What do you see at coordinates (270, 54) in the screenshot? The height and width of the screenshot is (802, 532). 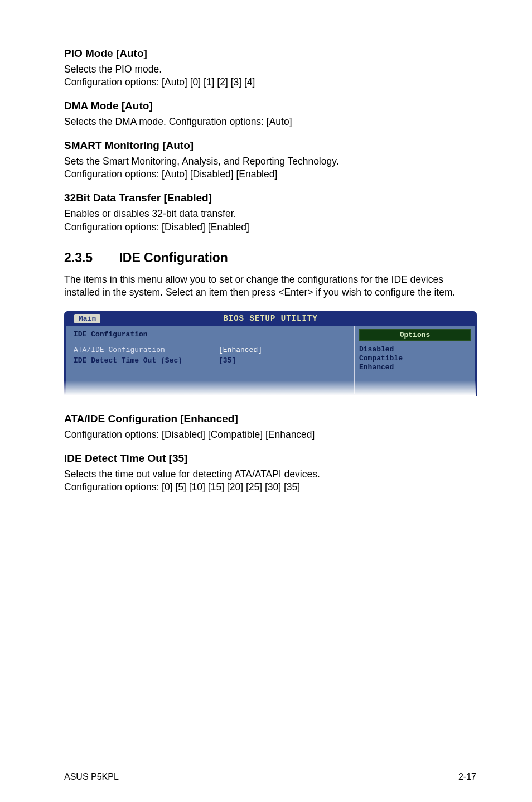 I see `heading-pio-mode: PIO Mode [Auto]` at bounding box center [270, 54].